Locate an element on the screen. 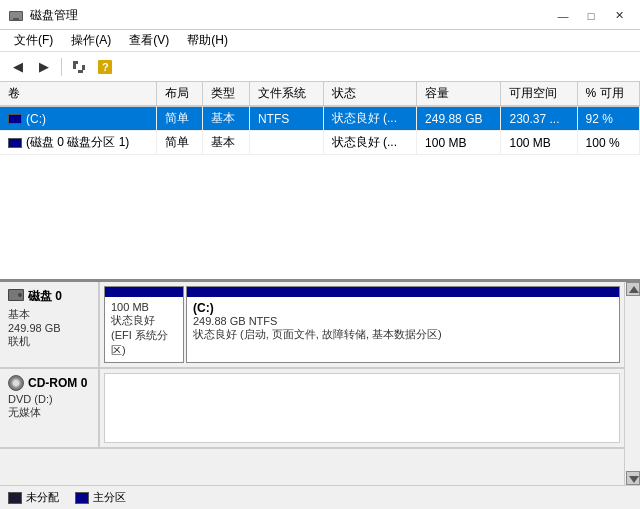  toolbar-separator is located at coordinates (62, 67).